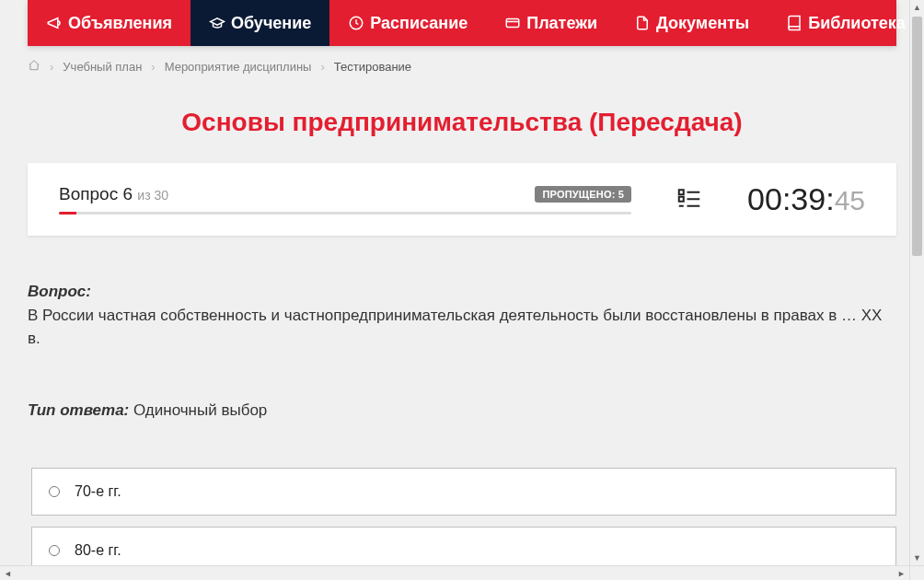  I want to click on skipped-badge: ПРОПУЩЕНО: 5, so click(583, 194).